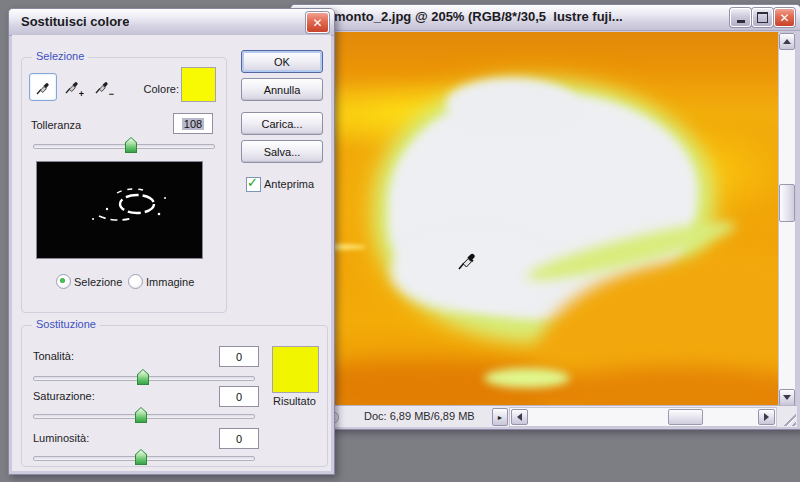 The image size is (800, 482). Describe the element at coordinates (239, 438) in the screenshot. I see `lightness-input: 0` at that location.